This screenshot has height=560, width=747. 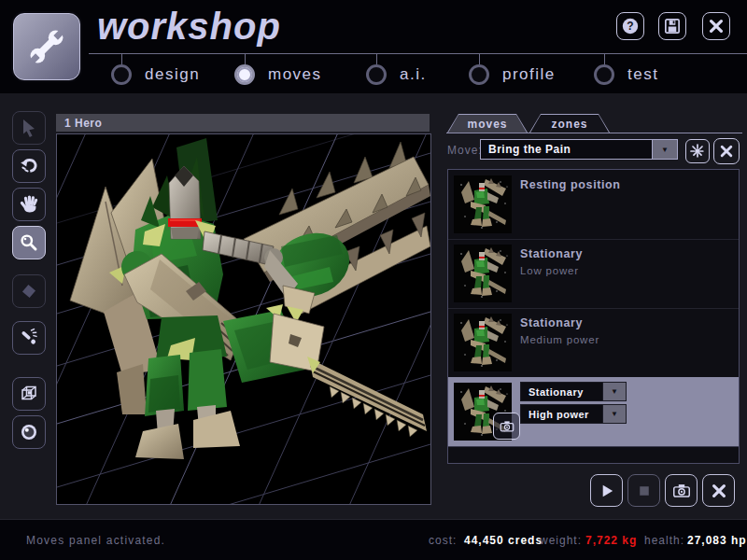 What do you see at coordinates (29, 243) in the screenshot?
I see `magnifier-icon` at bounding box center [29, 243].